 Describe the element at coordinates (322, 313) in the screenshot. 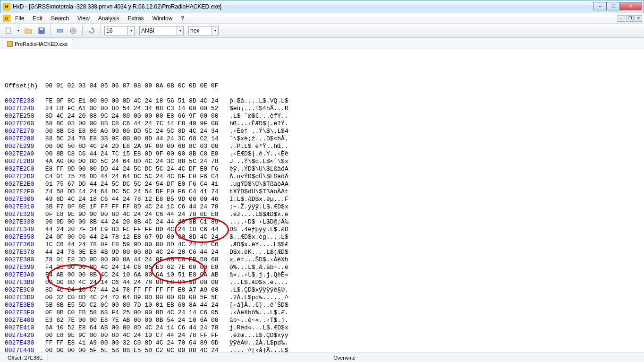

I see `hex-row: 0027E3F0 0E 8B C0 EB 58 68 F4 25 00 00 8…` at that location.